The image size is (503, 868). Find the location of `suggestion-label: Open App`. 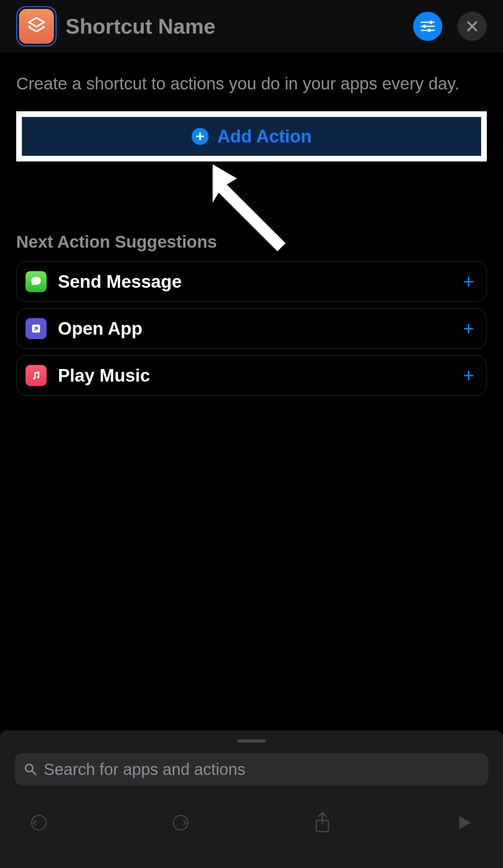

suggestion-label: Open App is located at coordinates (260, 329).